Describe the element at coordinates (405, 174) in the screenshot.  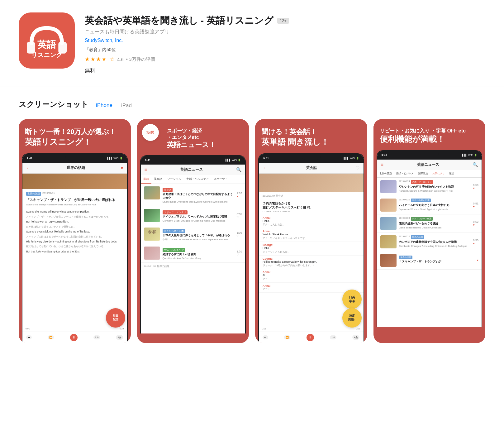
I see `phone4-tab-1: 経済・ビジネス` at that location.